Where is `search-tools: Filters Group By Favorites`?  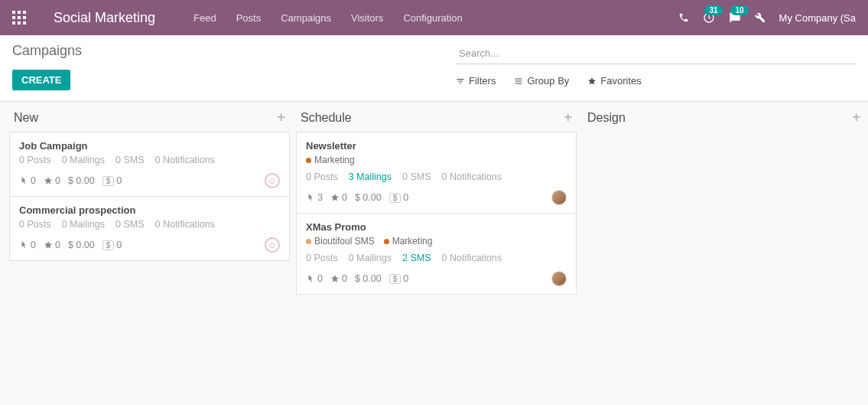 search-tools: Filters Group By Favorites is located at coordinates (656, 81).